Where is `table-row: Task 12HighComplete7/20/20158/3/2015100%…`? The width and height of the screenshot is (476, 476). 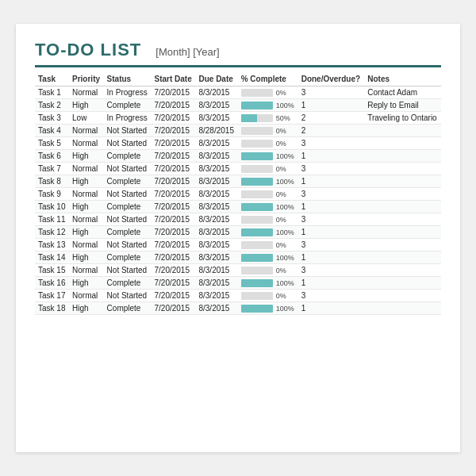 table-row: Task 12HighComplete7/20/20158/3/2015100%… is located at coordinates (238, 232).